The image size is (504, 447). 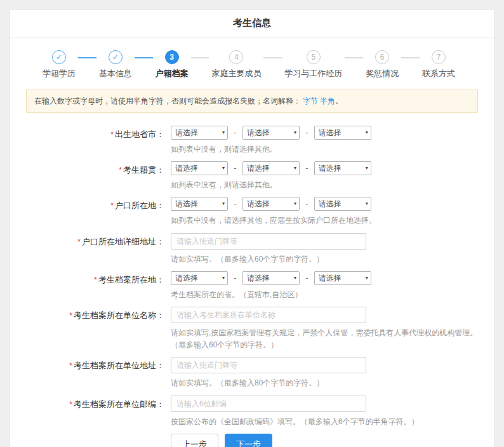 What do you see at coordinates (314, 65) in the screenshot?
I see `step-study-work: 5 学习与工作经历` at bounding box center [314, 65].